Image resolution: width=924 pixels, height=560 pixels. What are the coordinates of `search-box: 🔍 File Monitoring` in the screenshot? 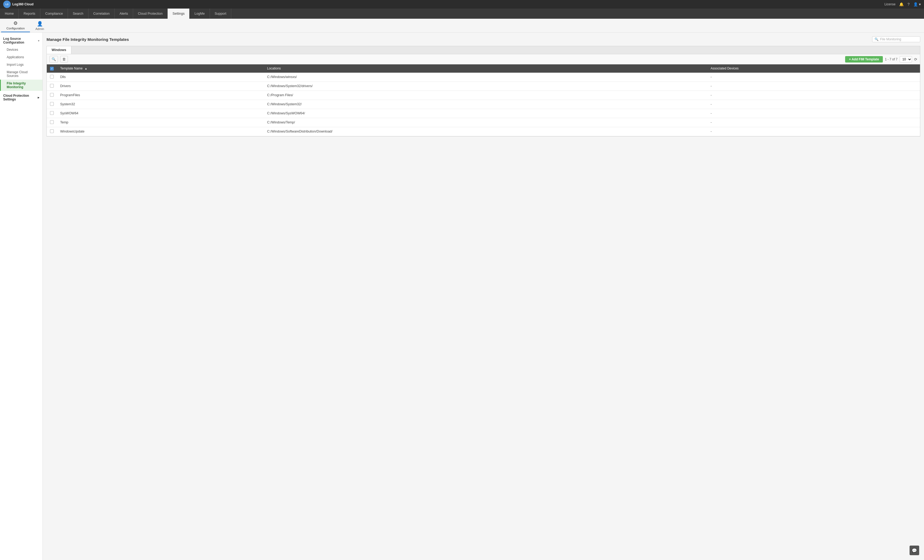 It's located at (896, 39).